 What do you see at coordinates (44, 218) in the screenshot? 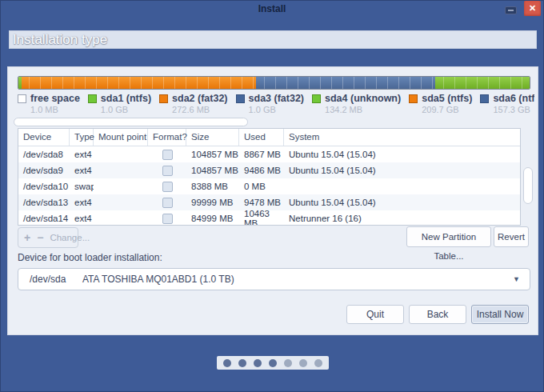
I see `cell-device: /dev/sda14` at bounding box center [44, 218].